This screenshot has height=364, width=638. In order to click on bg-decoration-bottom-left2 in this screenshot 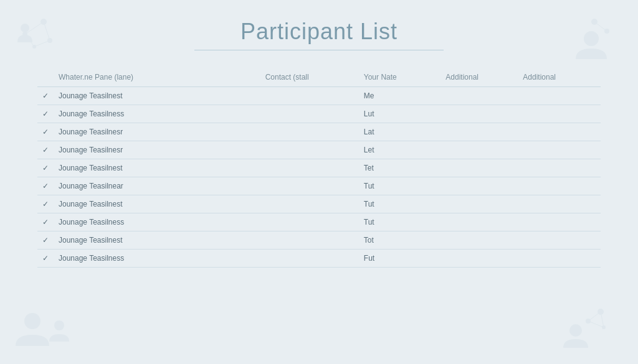, I will do `click(59, 332)`.